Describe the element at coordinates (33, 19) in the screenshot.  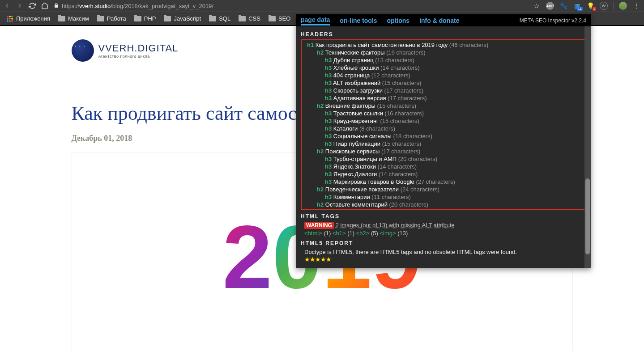
I see `apps-label: Приложения` at that location.